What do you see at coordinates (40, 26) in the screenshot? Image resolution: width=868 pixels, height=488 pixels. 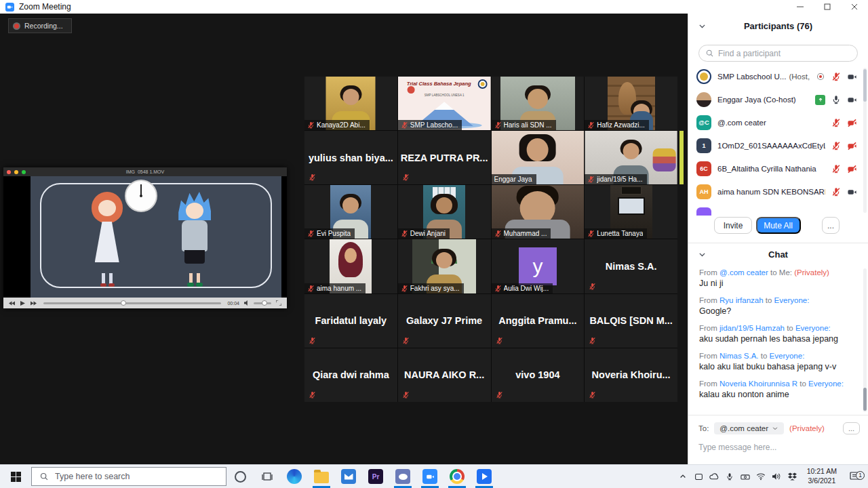 I see `recording-indicator: Recording...` at bounding box center [40, 26].